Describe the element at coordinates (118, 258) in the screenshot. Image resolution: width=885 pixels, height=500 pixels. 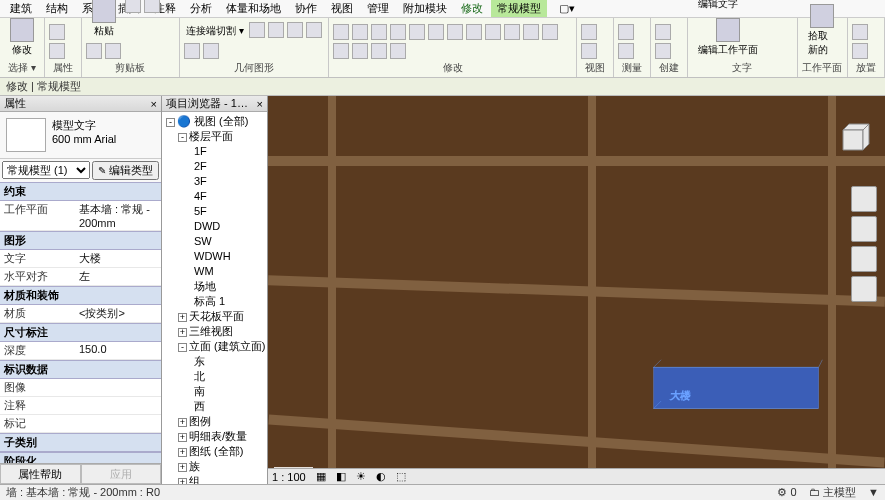
I see `property-value: 大楼` at that location.